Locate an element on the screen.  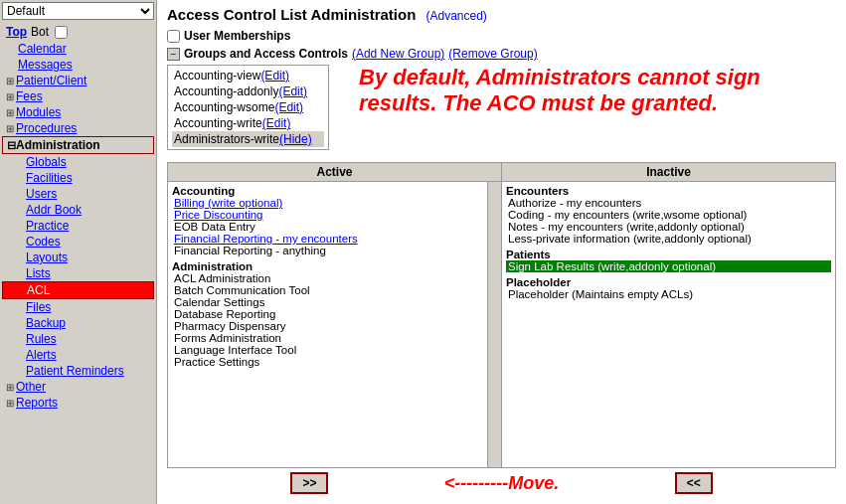
acl-item: Calendar Settings is located at coordinates (334, 302).